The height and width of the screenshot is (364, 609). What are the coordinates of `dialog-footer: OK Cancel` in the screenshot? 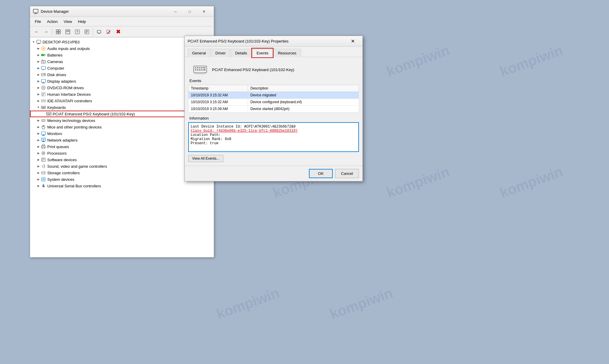 It's located at (274, 173).